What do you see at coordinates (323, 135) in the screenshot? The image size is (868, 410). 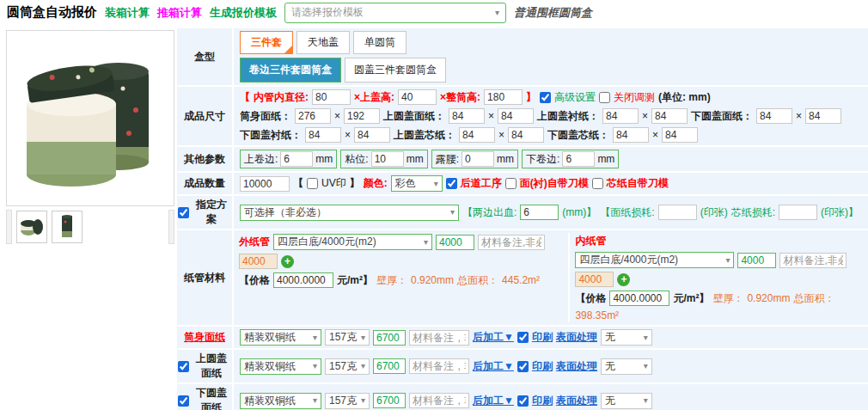 I see `bottom-liner-width-input` at bounding box center [323, 135].